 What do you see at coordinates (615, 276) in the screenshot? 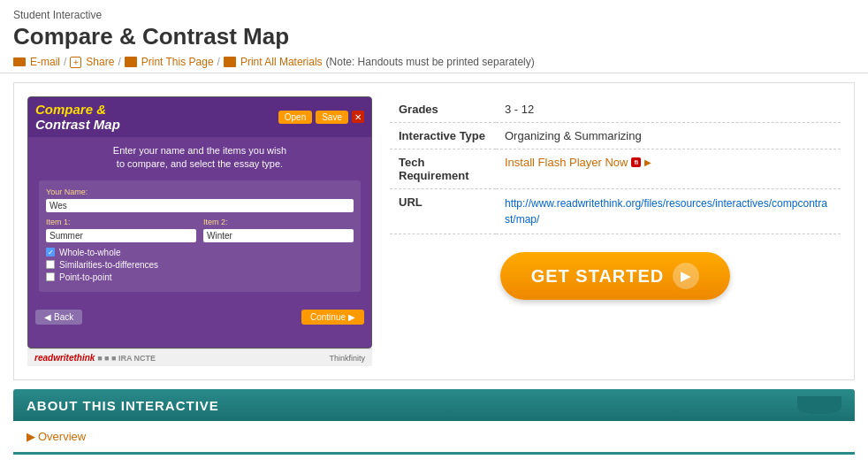
I see `cta-area: GET STARTED ▶` at bounding box center [615, 276].